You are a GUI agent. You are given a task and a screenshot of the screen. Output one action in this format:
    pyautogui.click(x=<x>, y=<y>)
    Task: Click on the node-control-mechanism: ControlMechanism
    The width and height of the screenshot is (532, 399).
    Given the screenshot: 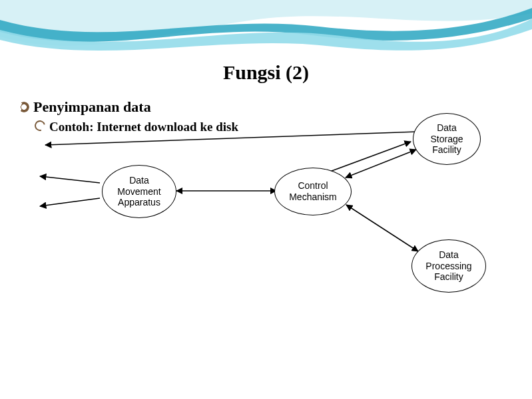 What is the action you would take?
    pyautogui.click(x=313, y=192)
    